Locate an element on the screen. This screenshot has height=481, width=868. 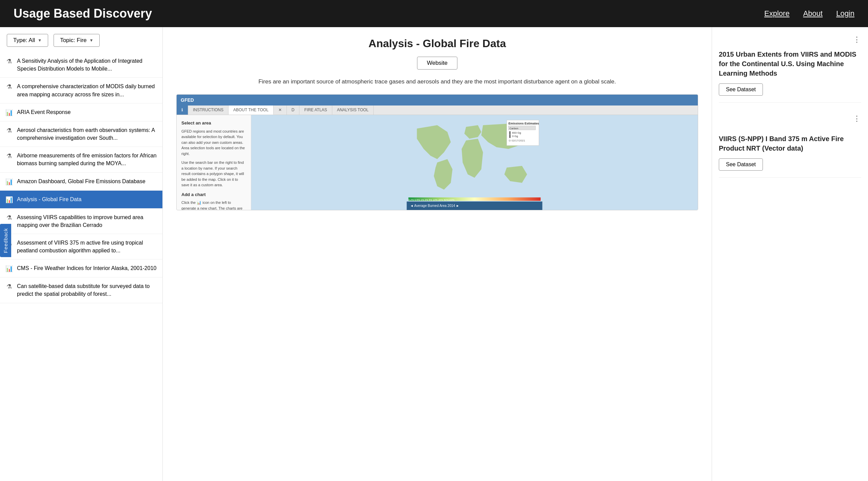
screenshot-tab-instructions: INSTRUCTIONS is located at coordinates (208, 110).